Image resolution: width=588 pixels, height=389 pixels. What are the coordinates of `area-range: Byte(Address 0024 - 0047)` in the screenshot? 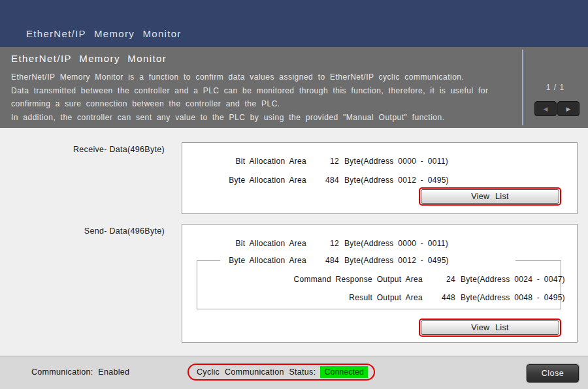 It's located at (513, 279).